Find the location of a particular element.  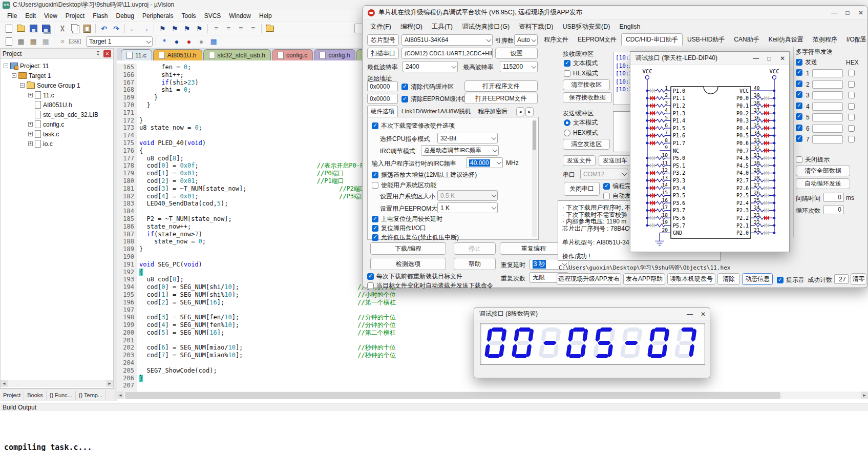

min-baud-select: 2400 is located at coordinates (430, 67).